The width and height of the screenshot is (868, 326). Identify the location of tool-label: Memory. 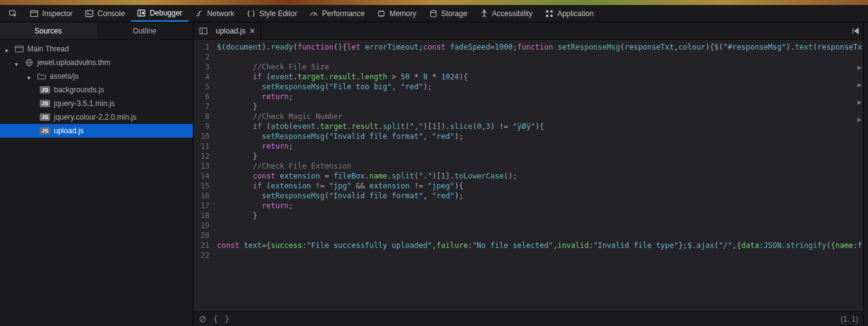
(403, 14).